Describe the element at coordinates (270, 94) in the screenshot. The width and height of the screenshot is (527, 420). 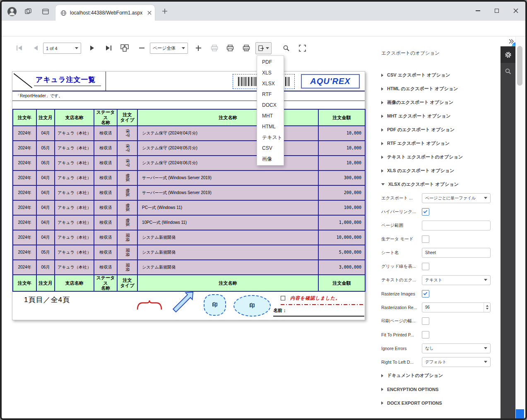
I see `export-menu-item: RTF` at that location.